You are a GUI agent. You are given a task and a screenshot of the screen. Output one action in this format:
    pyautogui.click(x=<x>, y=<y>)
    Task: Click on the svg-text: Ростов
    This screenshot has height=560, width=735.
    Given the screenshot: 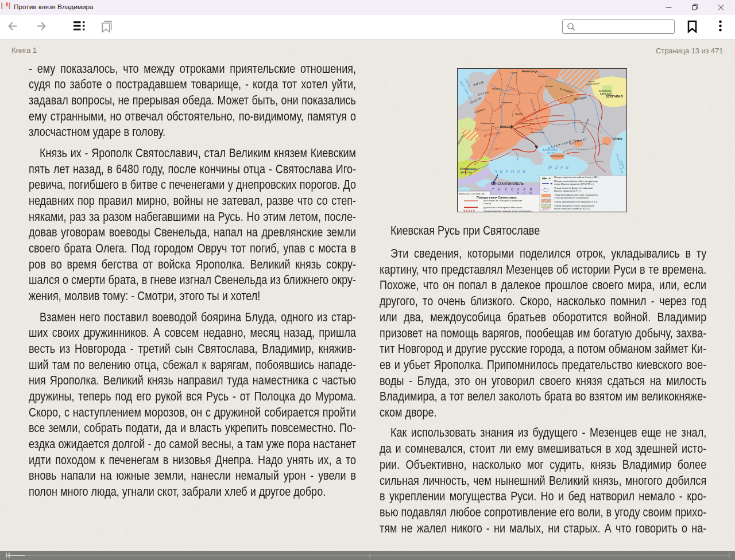 What is the action you would take?
    pyautogui.click(x=549, y=86)
    